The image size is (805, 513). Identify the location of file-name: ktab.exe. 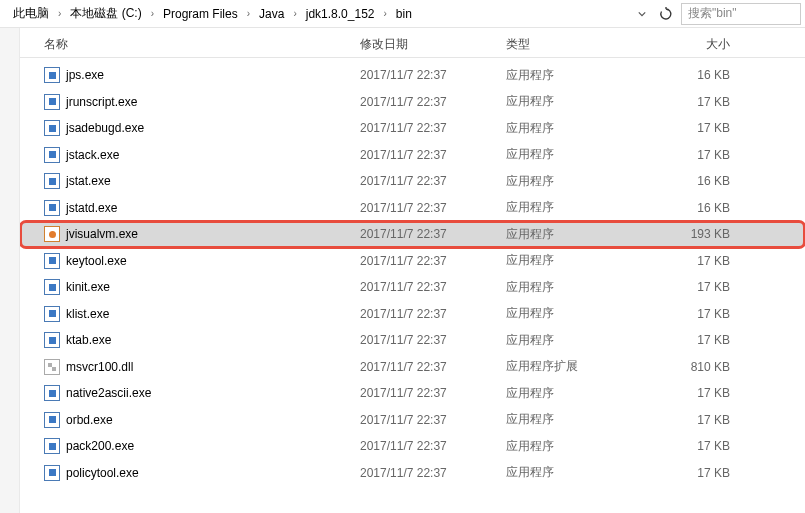
(88, 340).